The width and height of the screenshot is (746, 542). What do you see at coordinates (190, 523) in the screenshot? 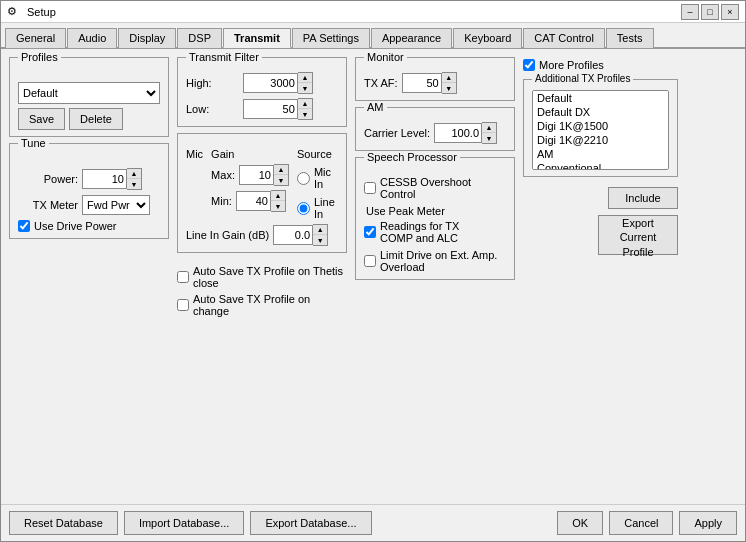
I see `footer-left: Reset Database Import Database... Export…` at bounding box center [190, 523].